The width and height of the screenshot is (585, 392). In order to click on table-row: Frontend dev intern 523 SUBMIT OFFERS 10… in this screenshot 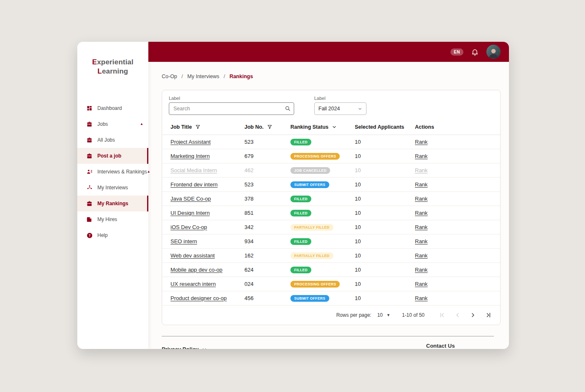, I will do `click(331, 185)`.